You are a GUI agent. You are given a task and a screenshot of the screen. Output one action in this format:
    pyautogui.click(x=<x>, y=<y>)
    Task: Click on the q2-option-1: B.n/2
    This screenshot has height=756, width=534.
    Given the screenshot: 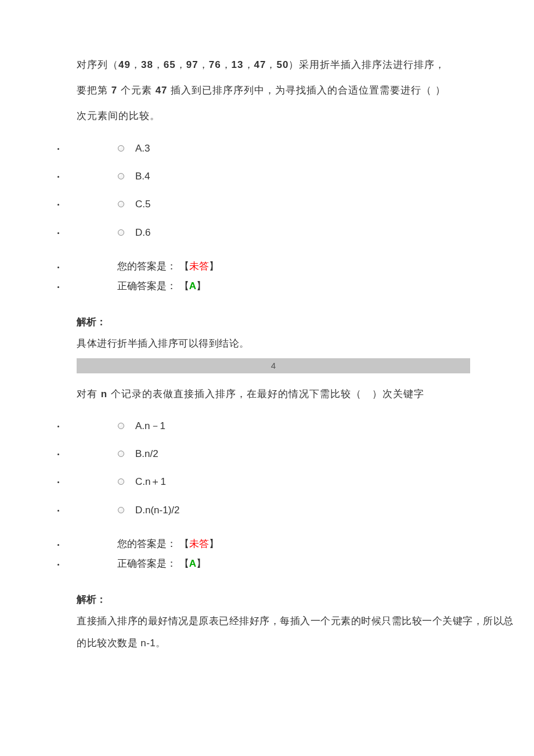 What is the action you would take?
    pyautogui.click(x=294, y=453)
    